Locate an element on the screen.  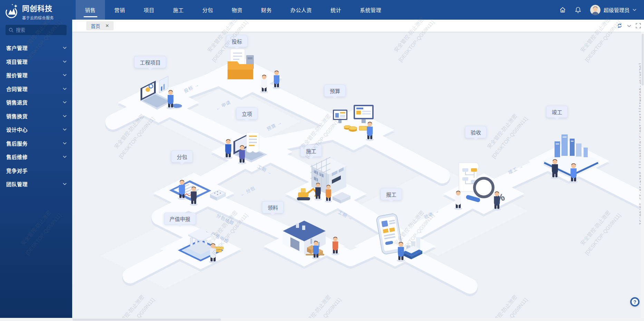
horizontal-scrollbar-thumb is located at coordinates (147, 320).